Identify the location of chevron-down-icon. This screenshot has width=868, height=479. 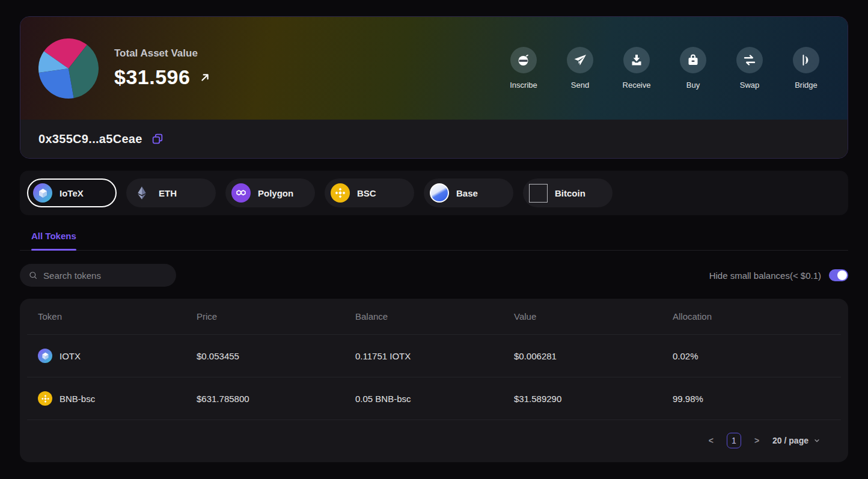
(817, 441).